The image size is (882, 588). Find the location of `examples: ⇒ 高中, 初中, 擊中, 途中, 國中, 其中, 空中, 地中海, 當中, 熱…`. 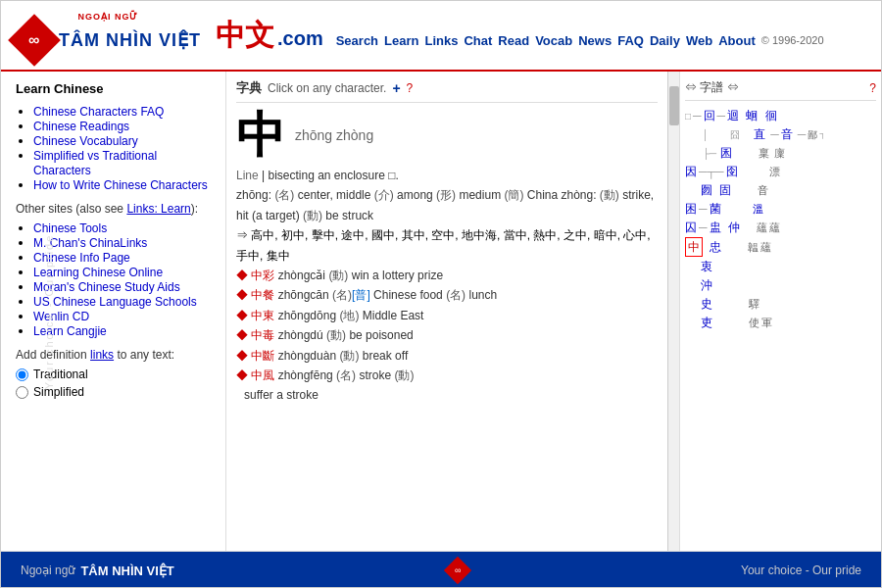

examples: ⇒ 高中, 初中, 擊中, 途中, 國中, 其中, 空中, 地中海, 當中, 熱… is located at coordinates (447, 245).